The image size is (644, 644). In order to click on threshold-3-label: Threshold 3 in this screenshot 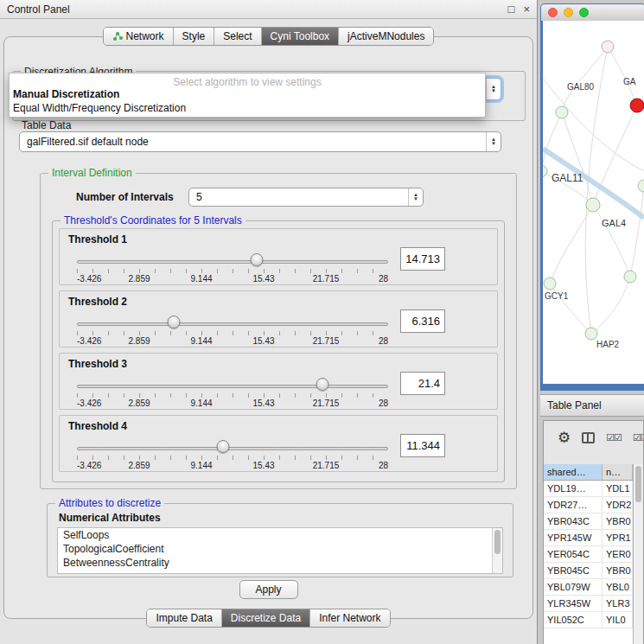, I will do `click(98, 364)`.